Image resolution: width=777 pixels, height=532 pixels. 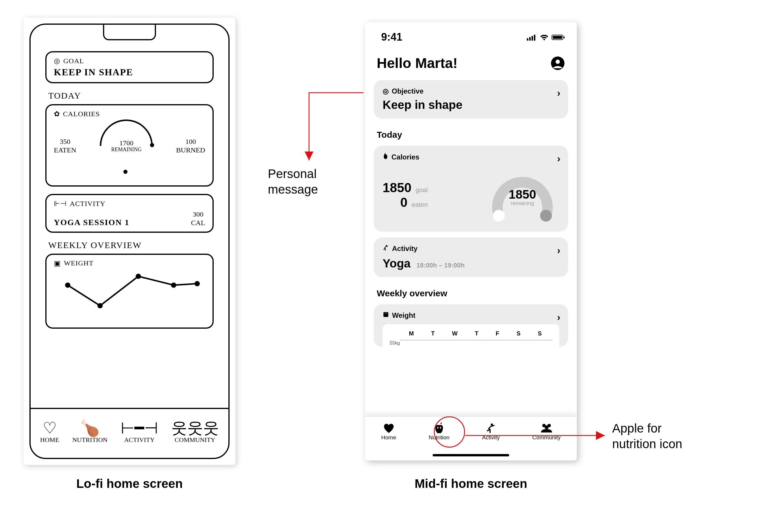 I want to click on weight-chart-icon, so click(x=130, y=291).